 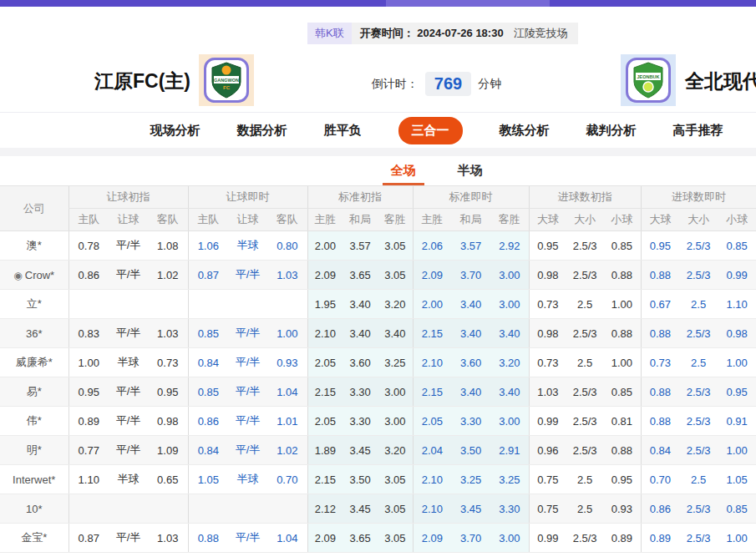 What do you see at coordinates (89, 479) in the screenshot?
I see `odds-cell: 1.10` at bounding box center [89, 479].